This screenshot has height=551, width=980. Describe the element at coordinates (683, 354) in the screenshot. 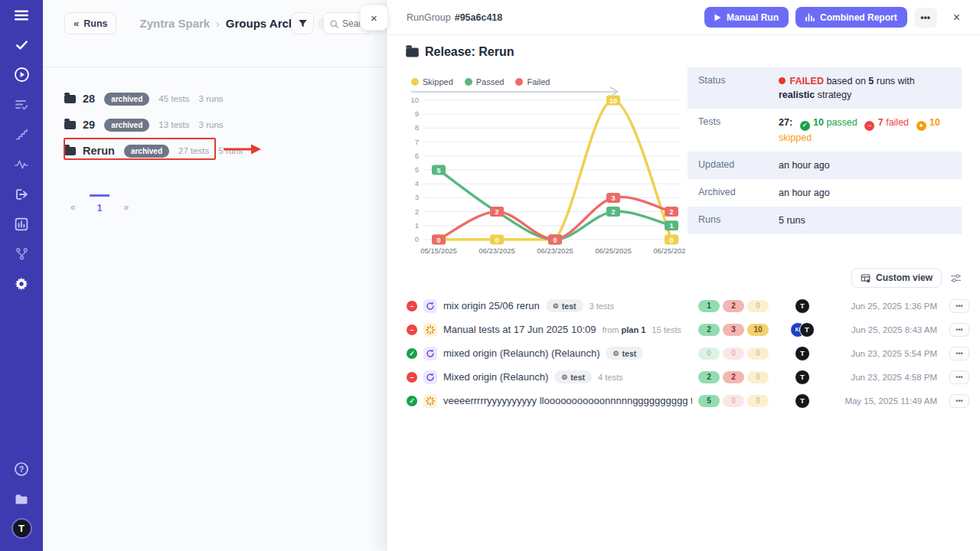

I see `run-list-item: ✓ mixed origin (Relaunch) (Relaunch) ⚙te…` at that location.